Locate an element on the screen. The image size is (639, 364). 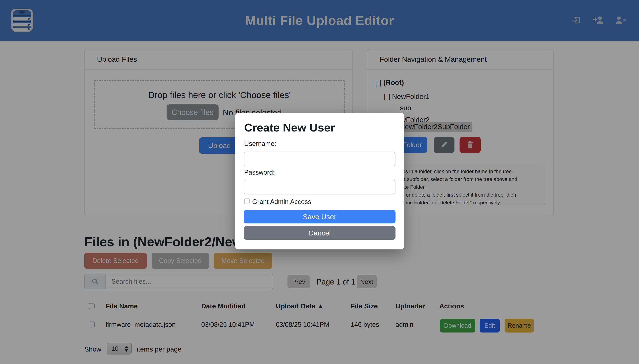
grant-admin-label: Grant Admin Access is located at coordinates (282, 202).